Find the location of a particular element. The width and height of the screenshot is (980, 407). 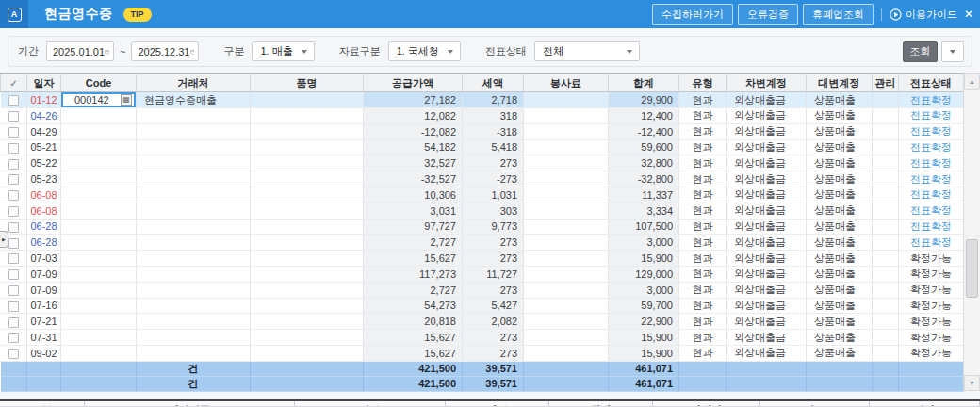

error-check-button: 오류검증 is located at coordinates (768, 15).